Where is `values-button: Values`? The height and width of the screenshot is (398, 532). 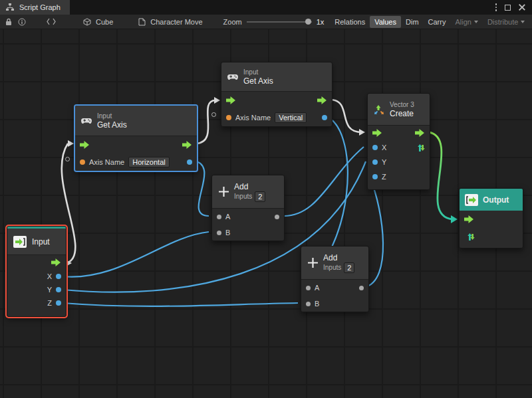
values-button: Values is located at coordinates (386, 22).